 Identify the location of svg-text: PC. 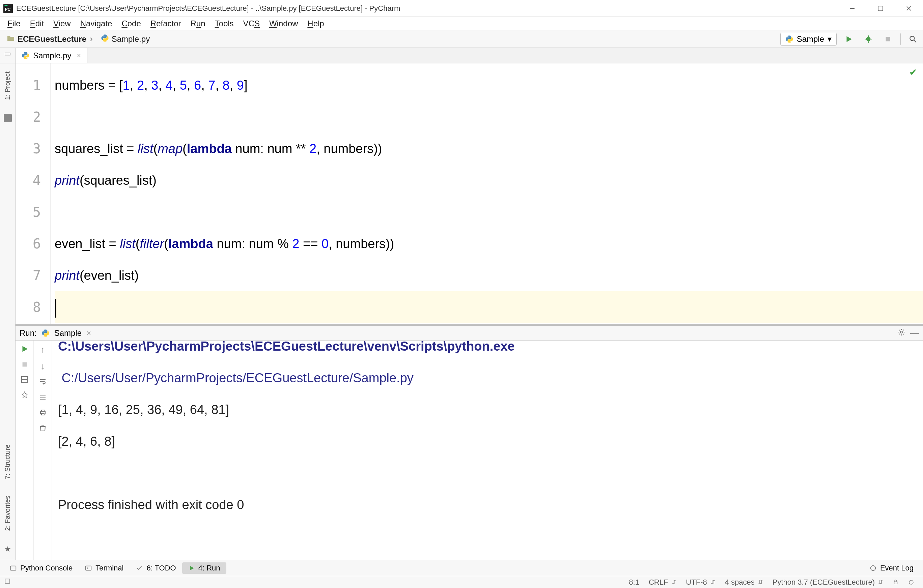
(8, 9).